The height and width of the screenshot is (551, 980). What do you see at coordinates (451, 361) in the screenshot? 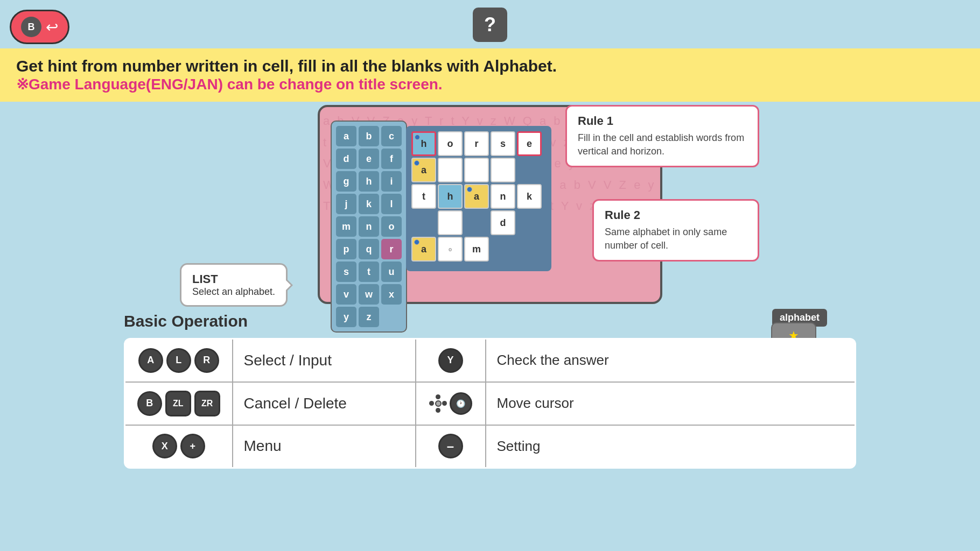
I see `y-button-group: Y` at bounding box center [451, 361].